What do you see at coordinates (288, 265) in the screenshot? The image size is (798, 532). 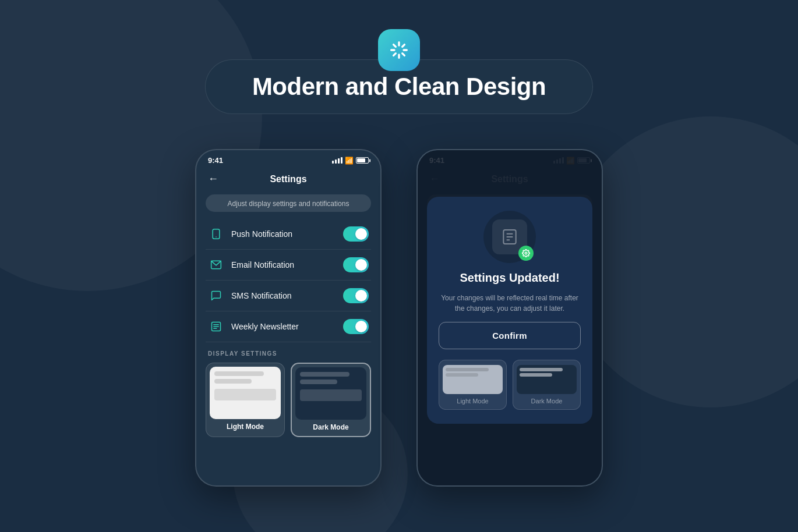 I see `notif-row-email: Email Notification` at bounding box center [288, 265].